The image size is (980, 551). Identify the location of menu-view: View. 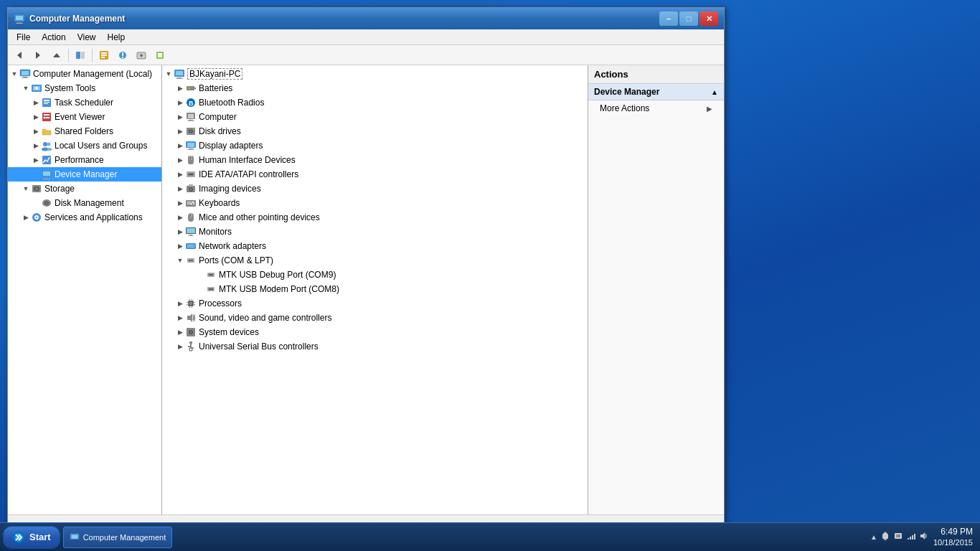
(87, 37).